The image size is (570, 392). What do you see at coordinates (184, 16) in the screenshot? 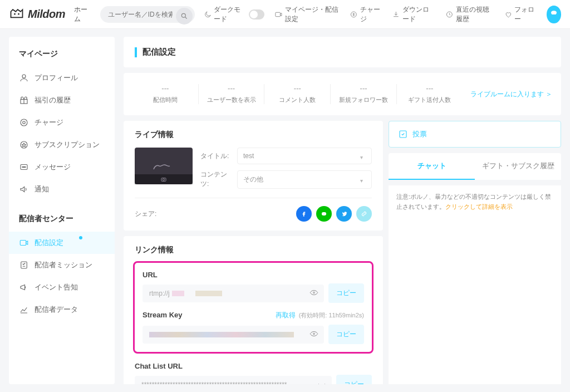
I see `search-icon` at bounding box center [184, 16].